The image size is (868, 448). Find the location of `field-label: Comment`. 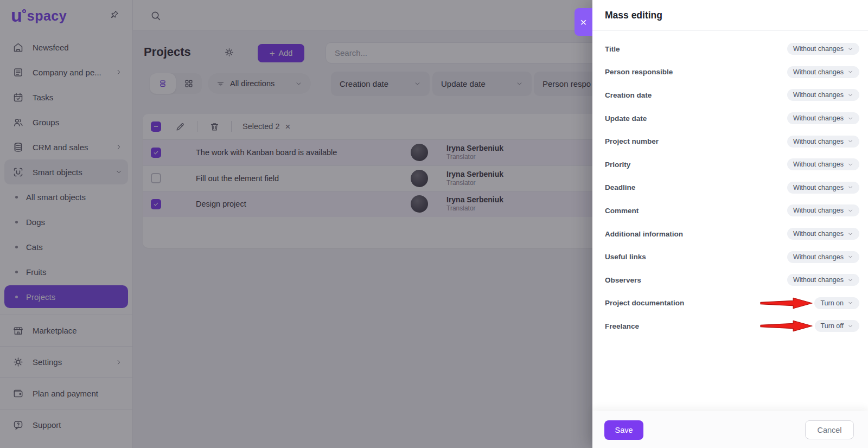

field-label: Comment is located at coordinates (622, 210).